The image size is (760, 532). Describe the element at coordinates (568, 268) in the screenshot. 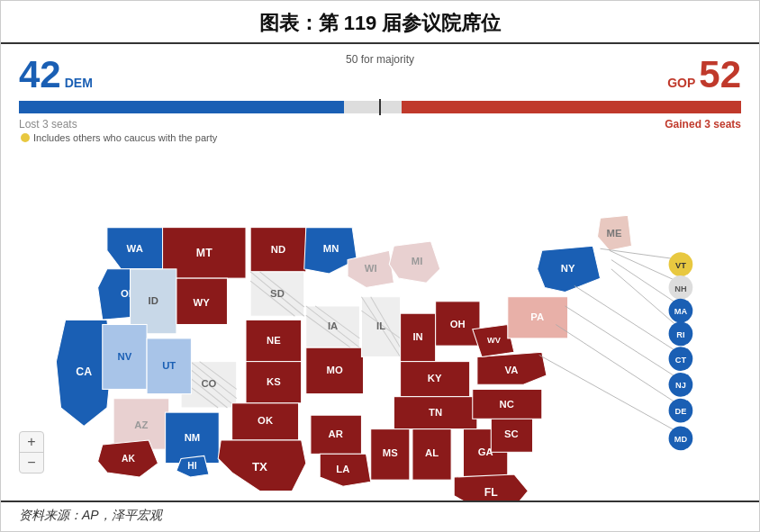

I see `label-NY: NY` at that location.